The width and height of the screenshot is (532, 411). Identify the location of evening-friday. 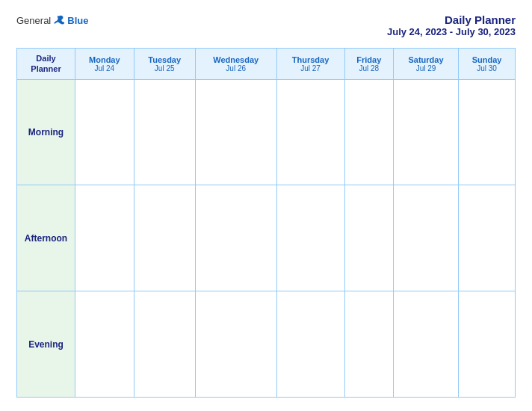
(369, 344).